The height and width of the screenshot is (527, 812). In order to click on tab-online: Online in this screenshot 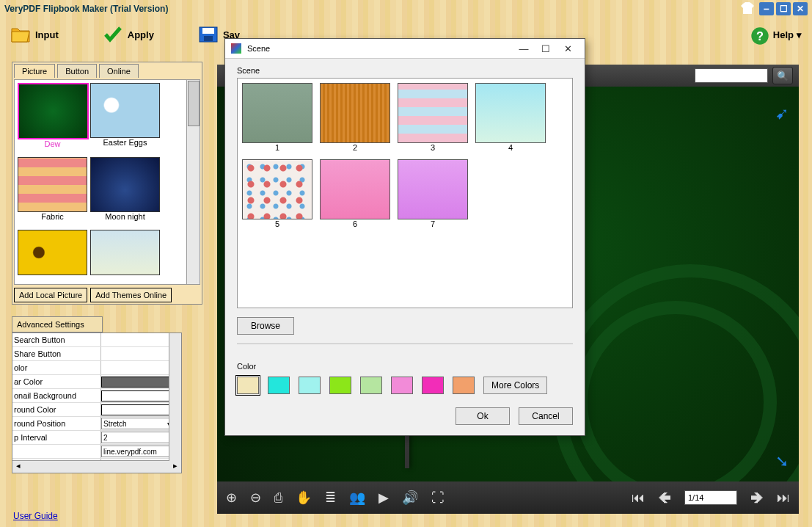, I will do `click(119, 70)`.